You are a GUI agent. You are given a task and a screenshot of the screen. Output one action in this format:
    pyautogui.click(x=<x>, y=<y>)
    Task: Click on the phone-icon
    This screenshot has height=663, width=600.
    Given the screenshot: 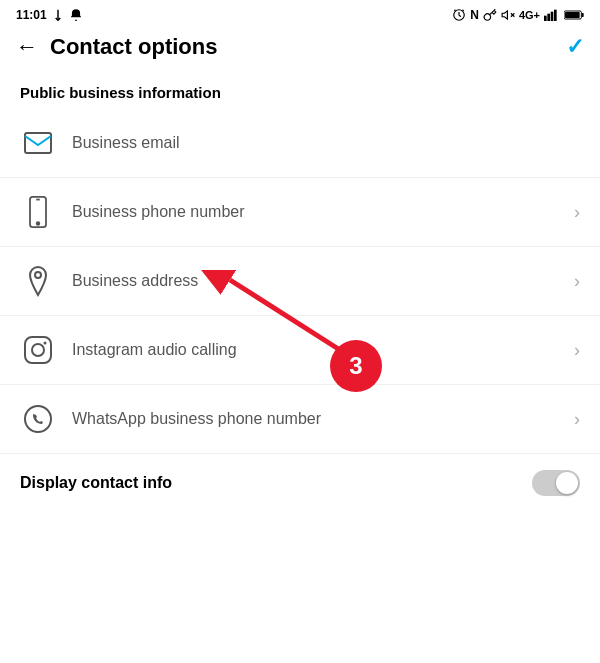 What is the action you would take?
    pyautogui.click(x=38, y=212)
    